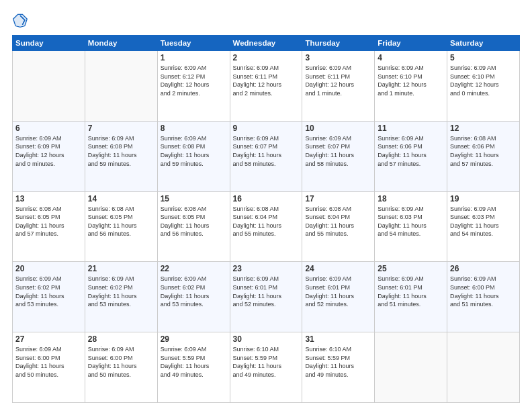 Image resolution: width=532 pixels, height=411 pixels. Describe the element at coordinates (20, 20) in the screenshot. I see `logo-icon` at that location.